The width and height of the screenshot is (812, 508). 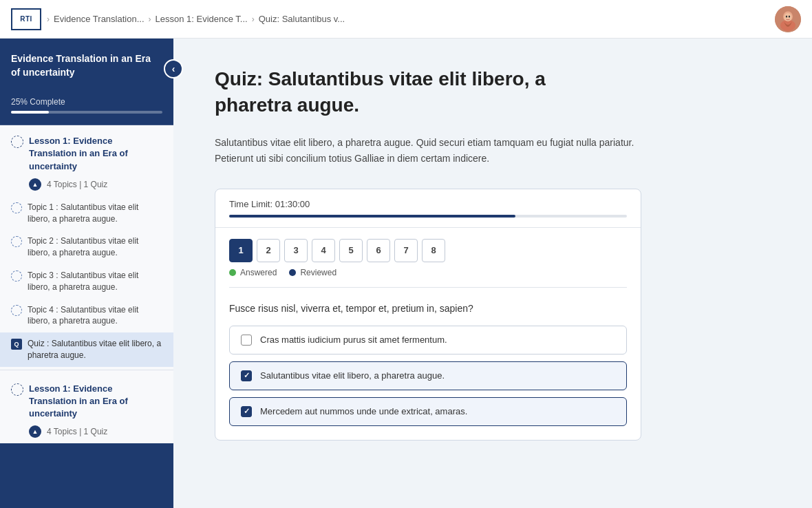 What do you see at coordinates (241, 251) in the screenshot?
I see `question-nav-1: 1` at bounding box center [241, 251].